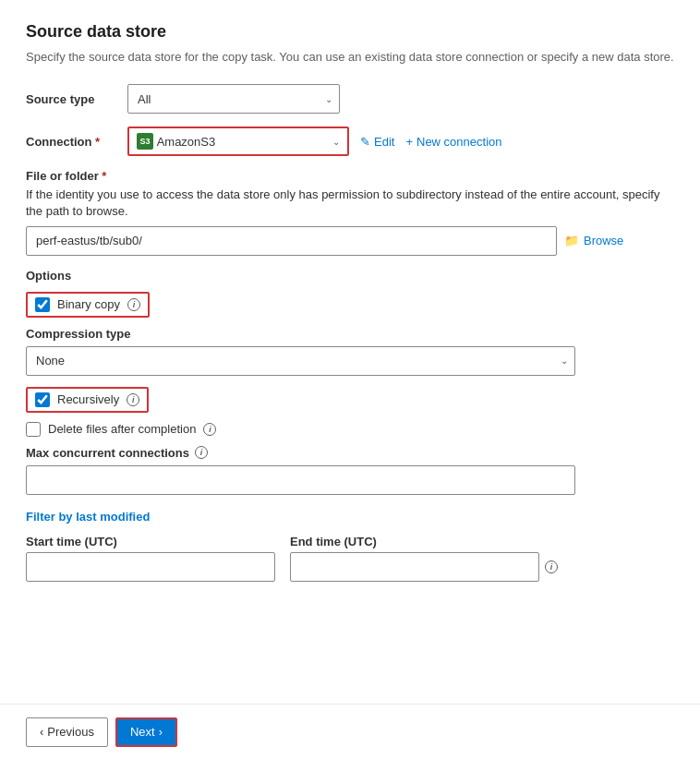 The image size is (700, 759). What do you see at coordinates (350, 212) in the screenshot?
I see `file-folder-section: File or folder * If the identity you use…` at bounding box center [350, 212].